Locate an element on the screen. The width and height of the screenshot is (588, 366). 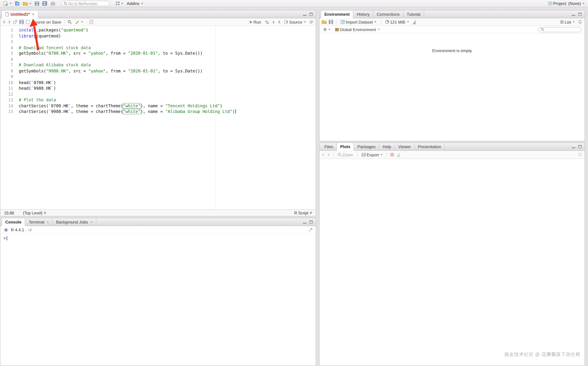
rerun-button is located at coordinates (267, 22).